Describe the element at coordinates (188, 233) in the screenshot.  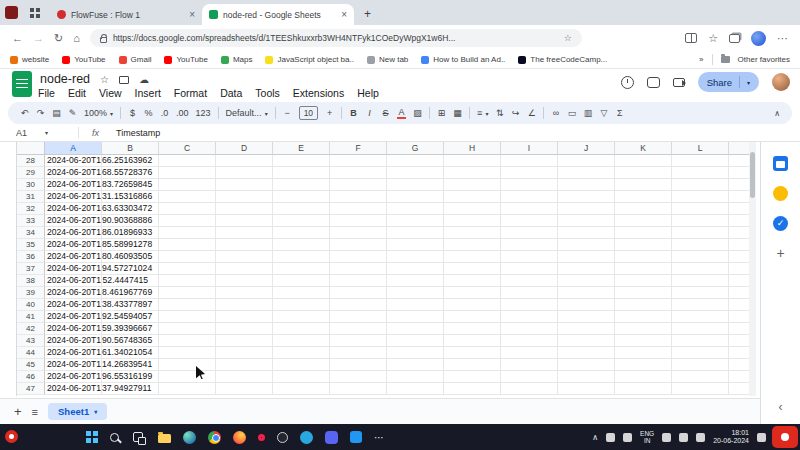
I see `cell-c34` at that location.